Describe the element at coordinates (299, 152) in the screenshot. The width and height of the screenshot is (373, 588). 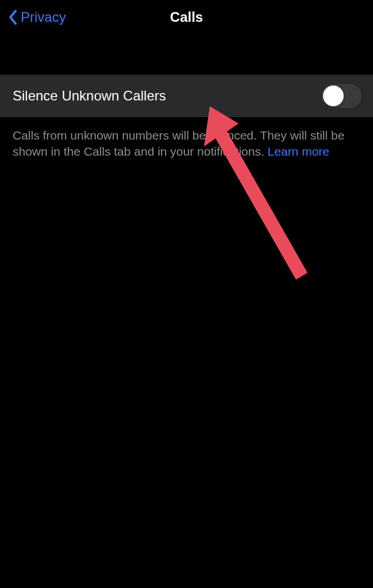
I see `learn-more-link: Learn more` at that location.